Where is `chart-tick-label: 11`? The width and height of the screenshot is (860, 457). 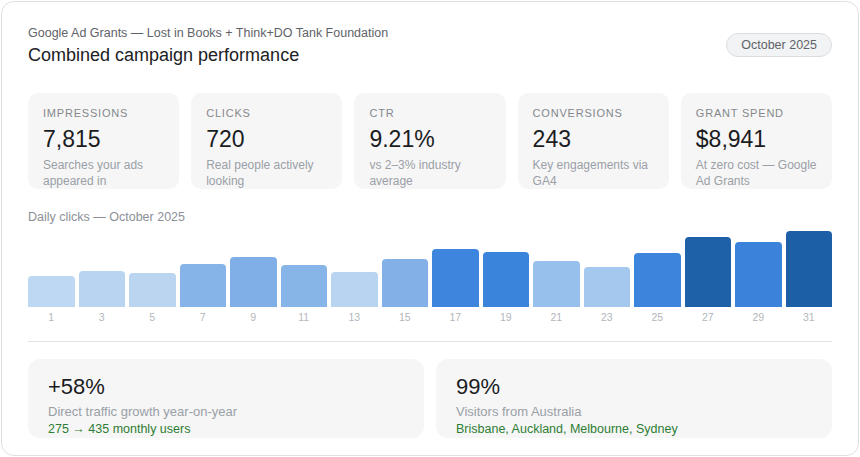 chart-tick-label: 11 is located at coordinates (304, 317).